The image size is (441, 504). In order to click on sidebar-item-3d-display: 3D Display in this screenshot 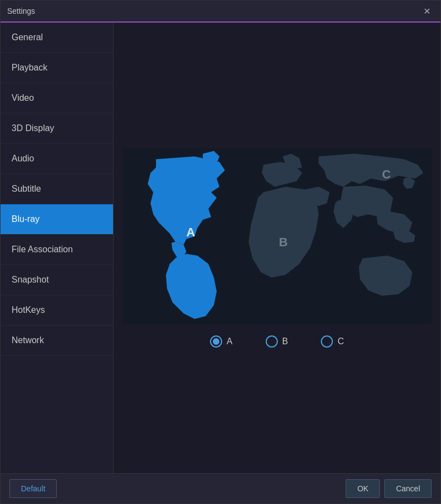, I will do `click(57, 129)`.